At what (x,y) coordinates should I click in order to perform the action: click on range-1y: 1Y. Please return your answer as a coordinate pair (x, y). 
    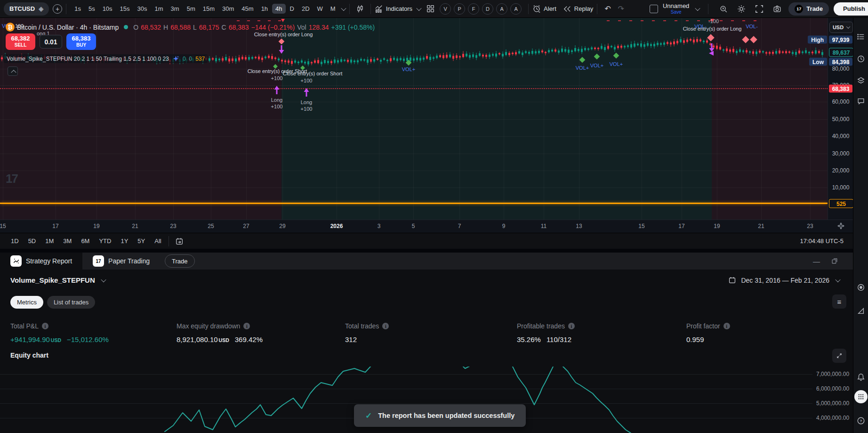
    Looking at the image, I should click on (124, 241).